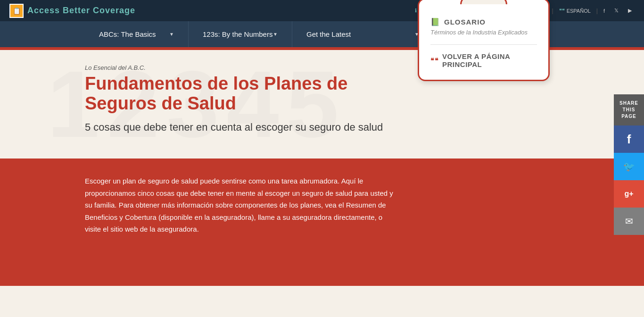 This screenshot has height=317, width=644. I want to click on clipboard-card: 📗 GLOSARIO Términos de la Industria Expl…, so click(484, 41).